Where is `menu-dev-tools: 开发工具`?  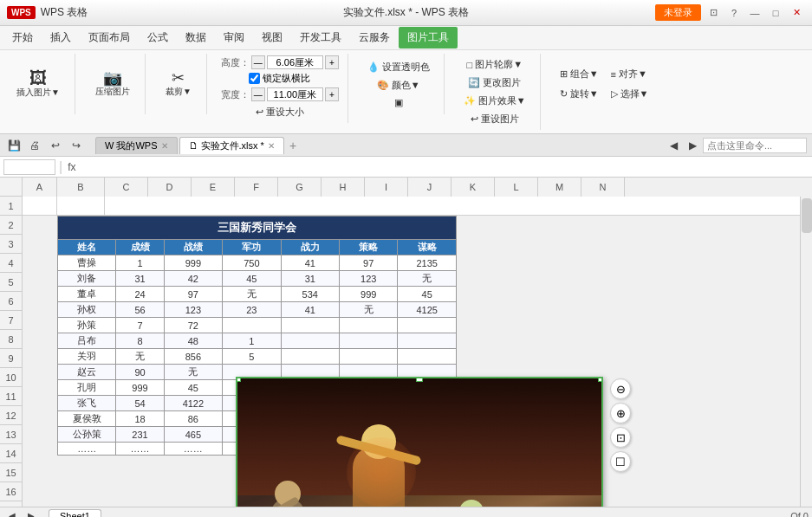
menu-dev-tools: 开发工具 is located at coordinates (321, 38).